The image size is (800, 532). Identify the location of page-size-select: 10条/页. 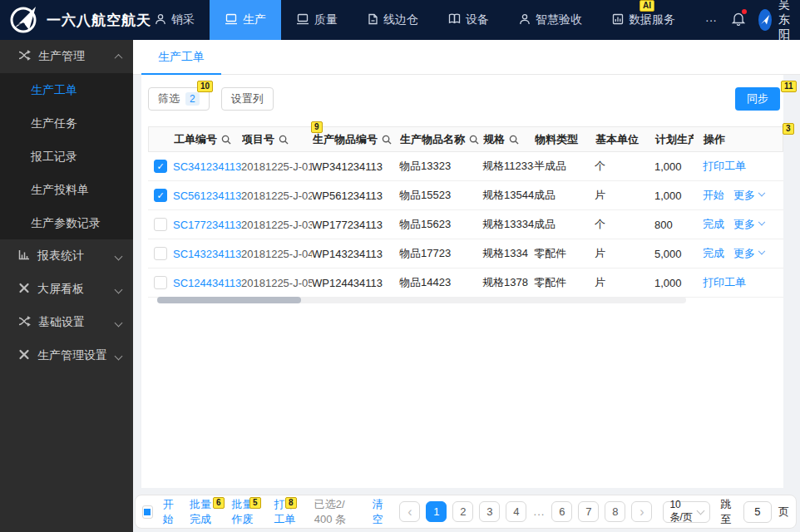
(687, 512).